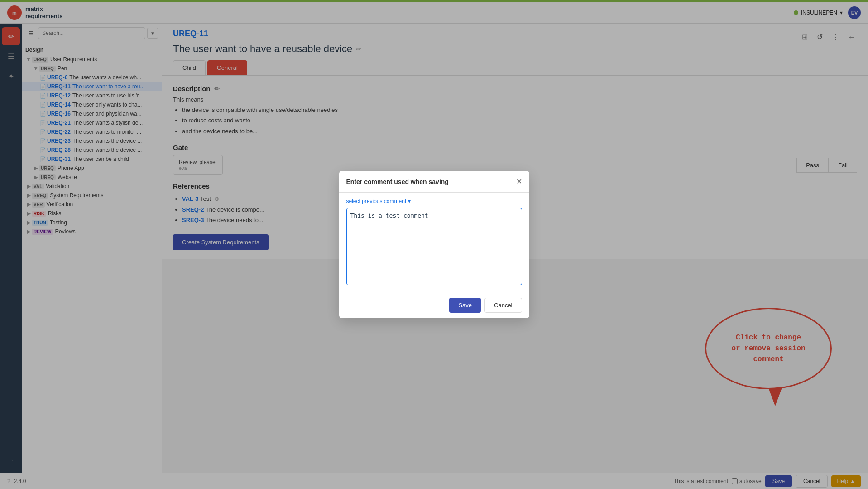 This screenshot has width=868, height=489. I want to click on dialog-title: Enter comment used when saving, so click(398, 182).